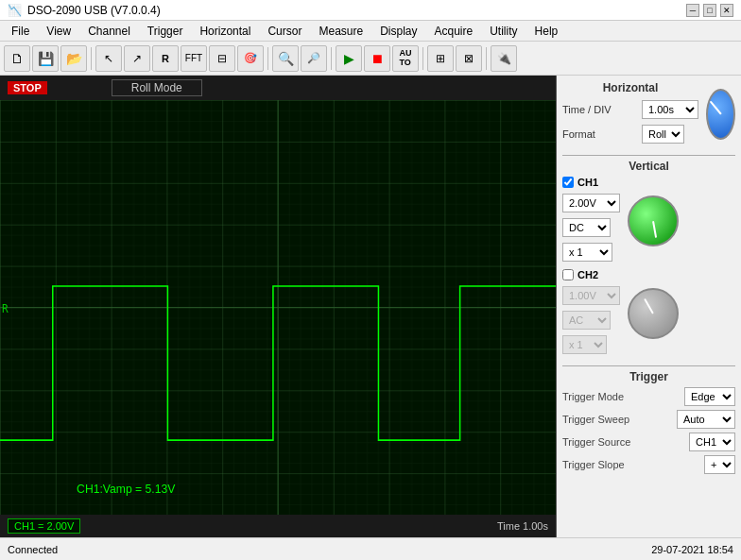 The image size is (741, 560). Describe the element at coordinates (27, 88) in the screenshot. I see `stop-badge: STOP` at that location.